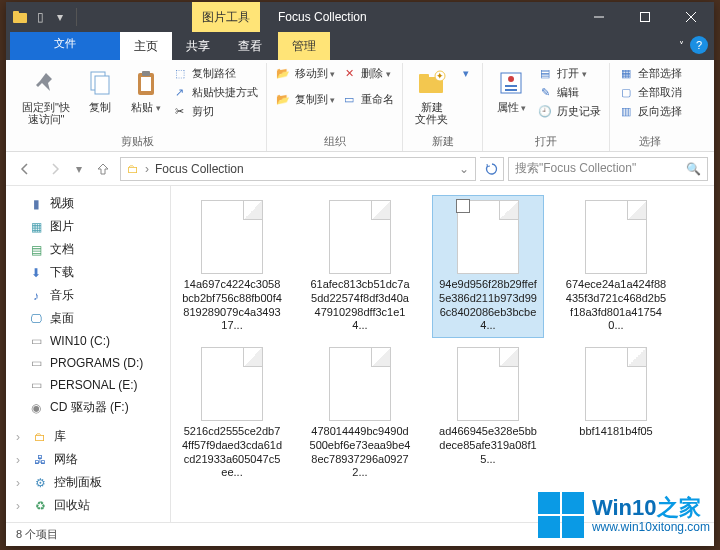  What do you see at coordinates (60, 17) in the screenshot?
I see `qat-item: ▾` at bounding box center [60, 17].